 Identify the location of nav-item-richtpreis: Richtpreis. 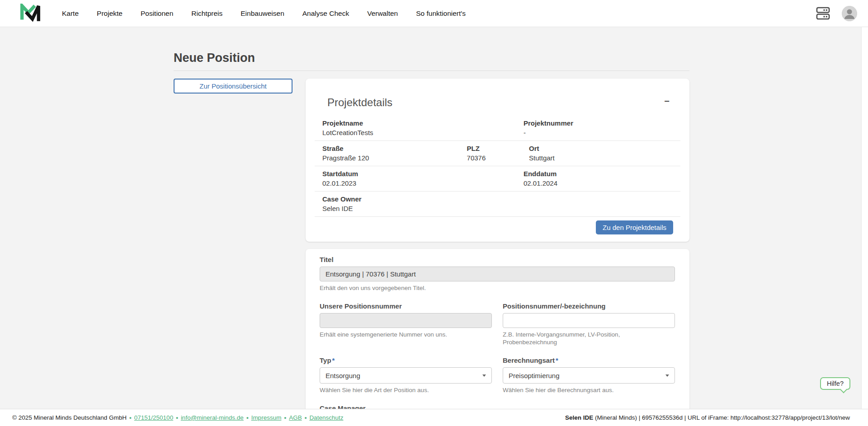
(207, 14).